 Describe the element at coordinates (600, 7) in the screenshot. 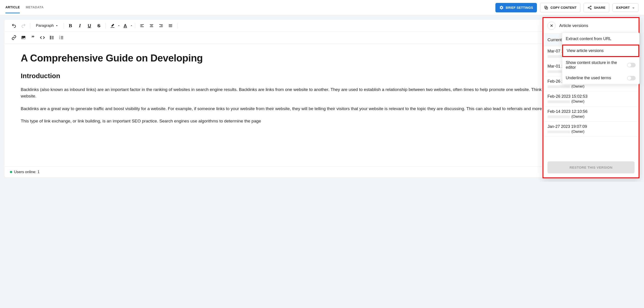

I see `share-label: SHARE` at that location.